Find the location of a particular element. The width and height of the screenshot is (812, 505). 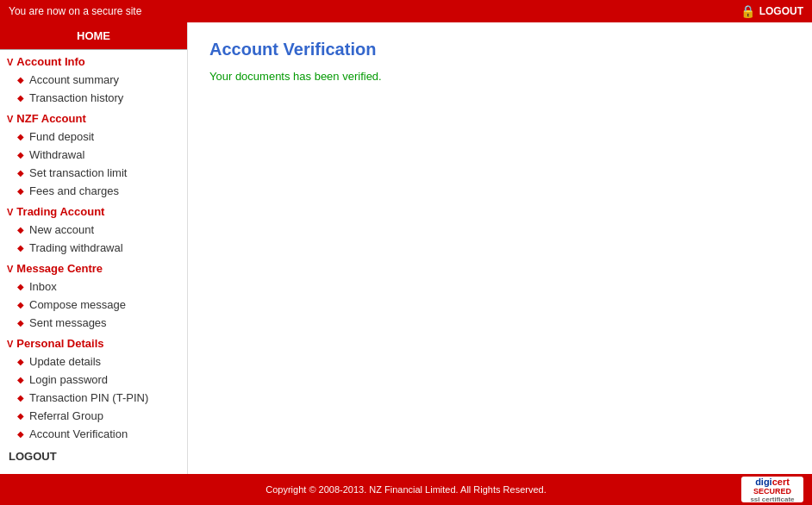

nav-section-nzf-account: V NZF Account is located at coordinates (93, 117).